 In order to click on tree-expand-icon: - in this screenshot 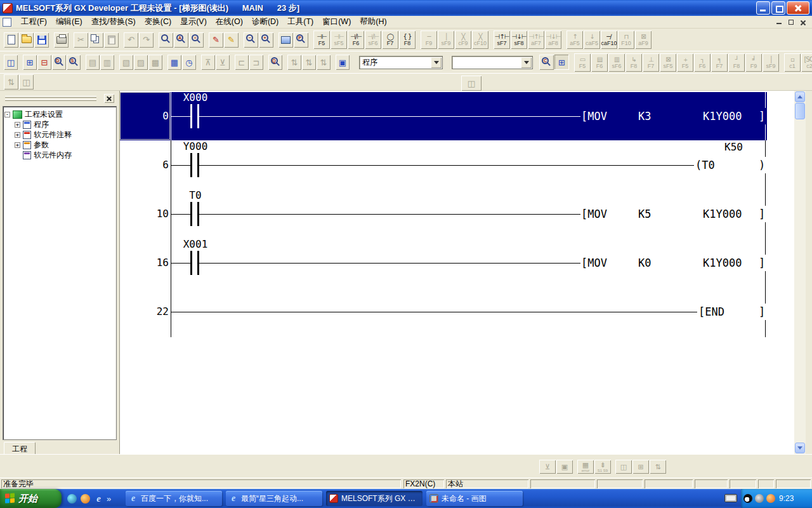, I will do `click(8, 114)`.